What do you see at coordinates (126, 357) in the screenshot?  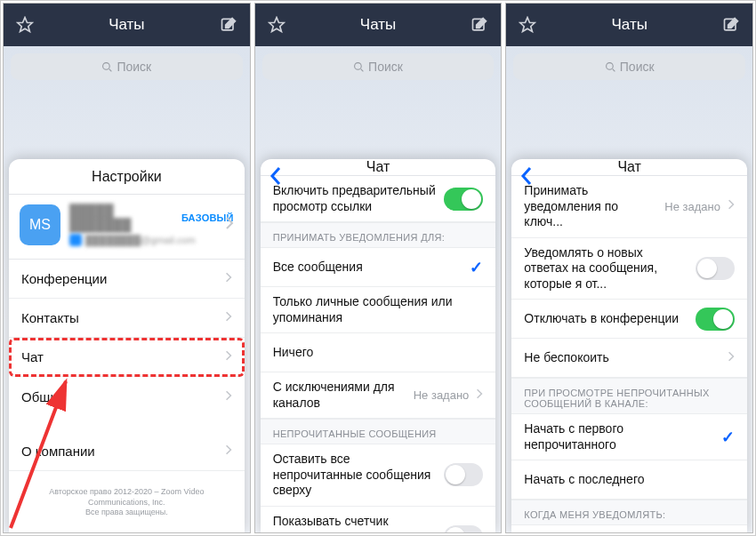 I see `menu-item-чат: Чат` at bounding box center [126, 357].